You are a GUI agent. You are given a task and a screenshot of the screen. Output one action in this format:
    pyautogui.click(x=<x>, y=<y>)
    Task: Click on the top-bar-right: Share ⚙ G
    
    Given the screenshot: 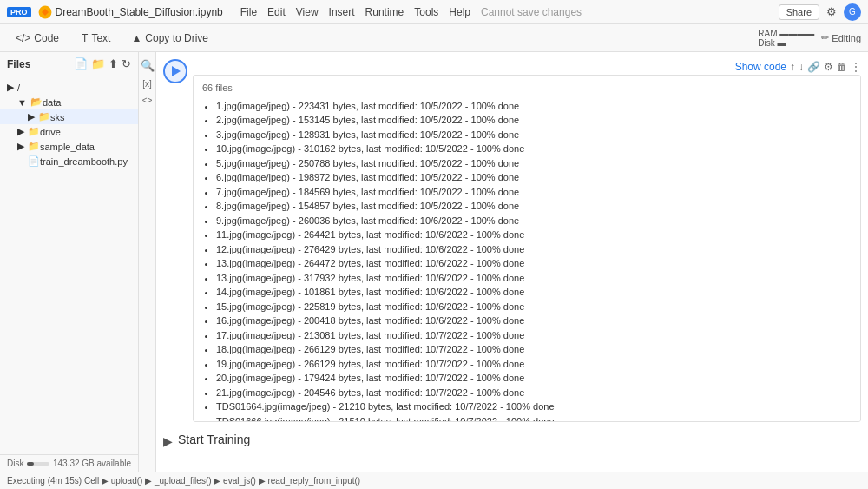 What is the action you would take?
    pyautogui.click(x=819, y=12)
    